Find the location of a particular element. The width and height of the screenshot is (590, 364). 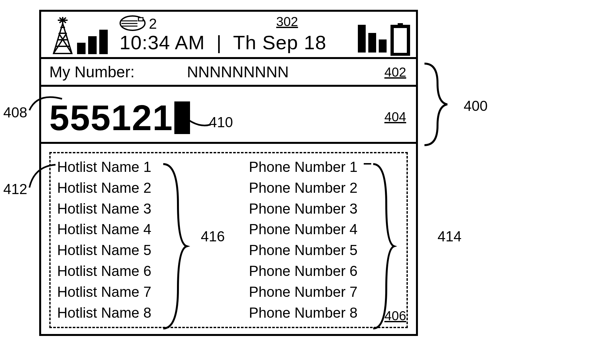

battery-icon is located at coordinates (400, 40).